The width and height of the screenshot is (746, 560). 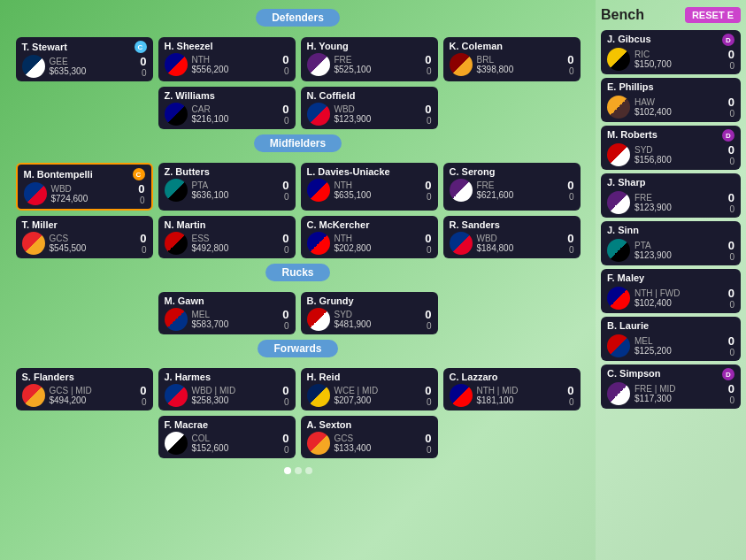 I want to click on bench-player-card: J. Gibcus D RIC $150,700 0 0, so click(x=671, y=52).